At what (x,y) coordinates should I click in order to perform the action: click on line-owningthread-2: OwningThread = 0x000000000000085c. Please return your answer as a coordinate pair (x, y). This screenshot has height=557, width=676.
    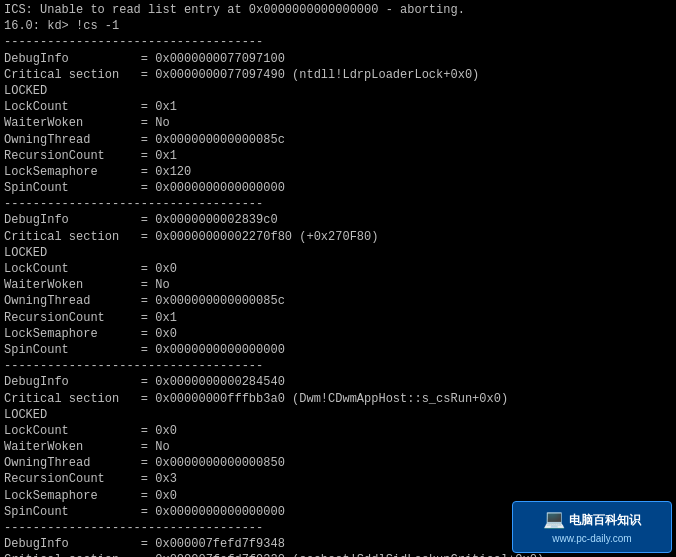
    Looking at the image, I should click on (338, 301).